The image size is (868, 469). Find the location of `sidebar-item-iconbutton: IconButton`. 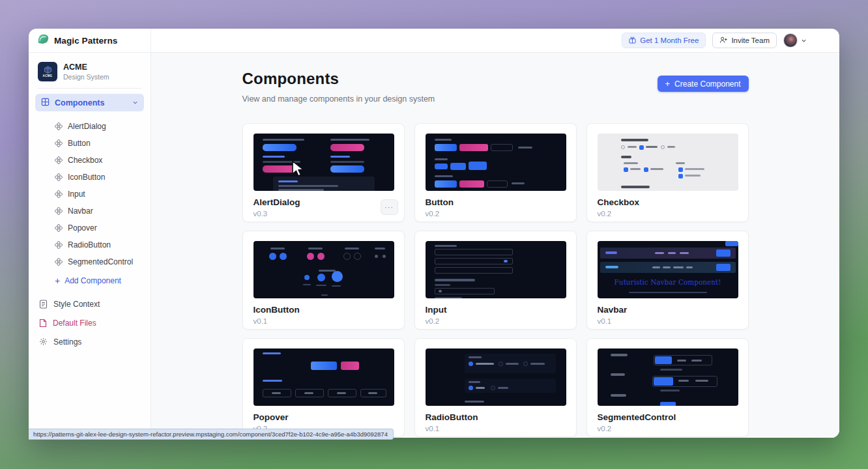

sidebar-item-iconbutton: IconButton is located at coordinates (90, 177).